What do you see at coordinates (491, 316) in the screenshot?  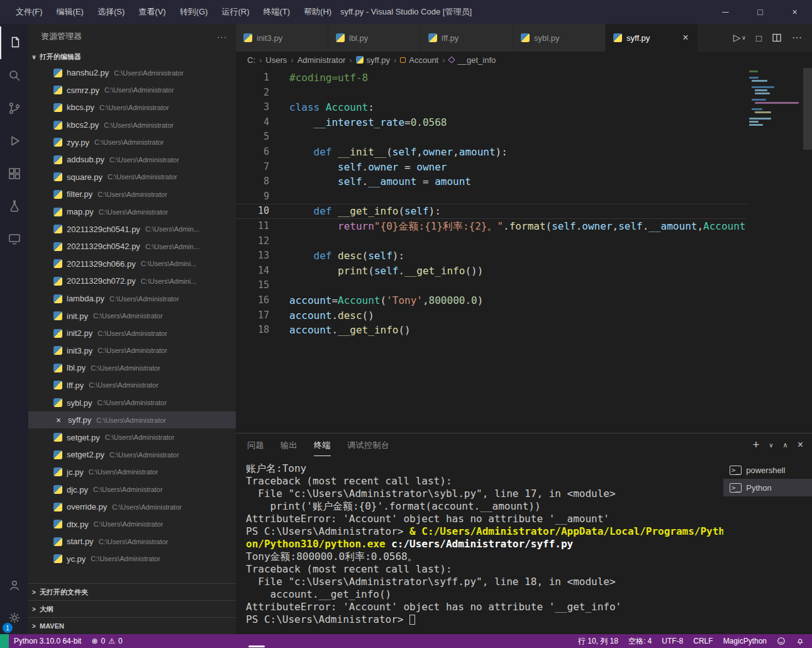 I see `code-line: 17account.desc()` at bounding box center [491, 316].